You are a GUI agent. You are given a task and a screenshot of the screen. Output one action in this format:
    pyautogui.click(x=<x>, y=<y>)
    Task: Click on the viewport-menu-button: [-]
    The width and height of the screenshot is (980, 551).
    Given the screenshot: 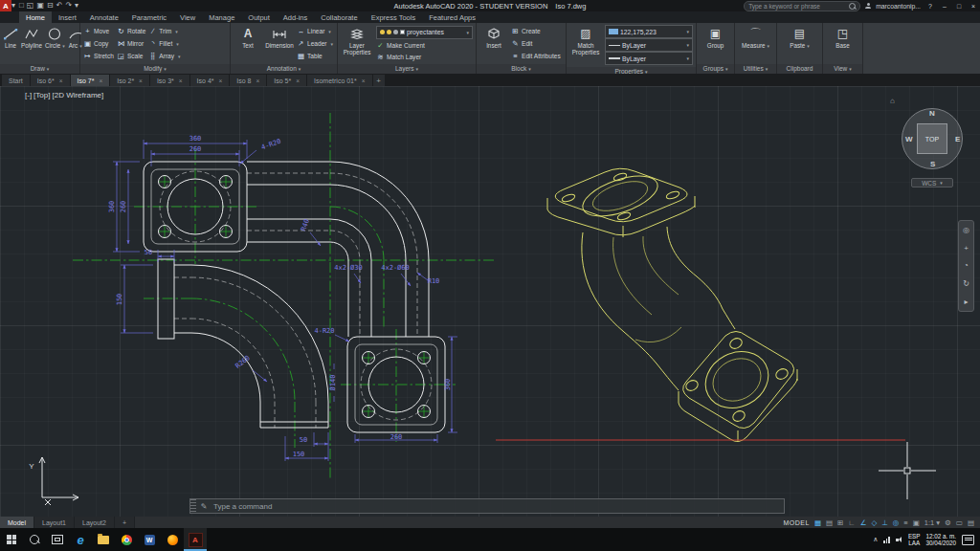 What is the action you would take?
    pyautogui.click(x=29, y=96)
    